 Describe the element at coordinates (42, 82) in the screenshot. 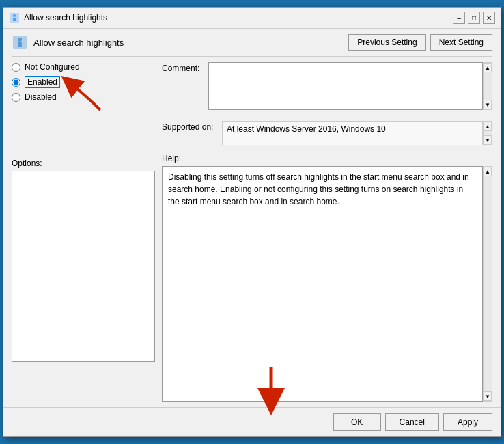

I see `enabled-label: Enabled` at that location.